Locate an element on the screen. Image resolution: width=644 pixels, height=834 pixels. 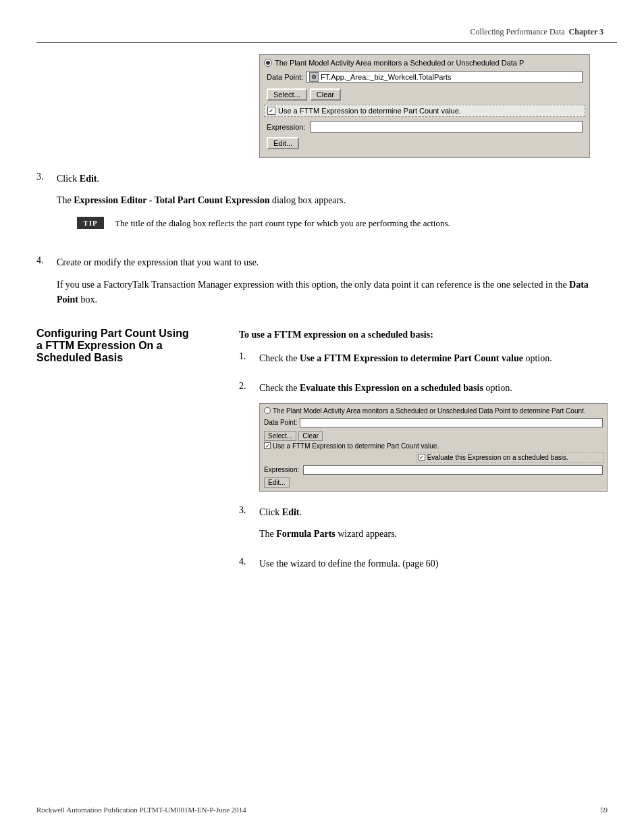
dialog1-checkbox-label: Use a FTTM Expression to determine Part … is located at coordinates (370, 111).